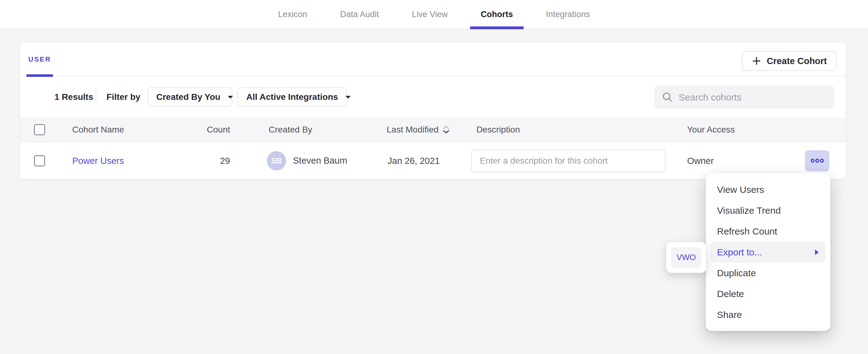 The width and height of the screenshot is (868, 354). I want to click on menu-item-export-to-label: Export to..., so click(740, 252).